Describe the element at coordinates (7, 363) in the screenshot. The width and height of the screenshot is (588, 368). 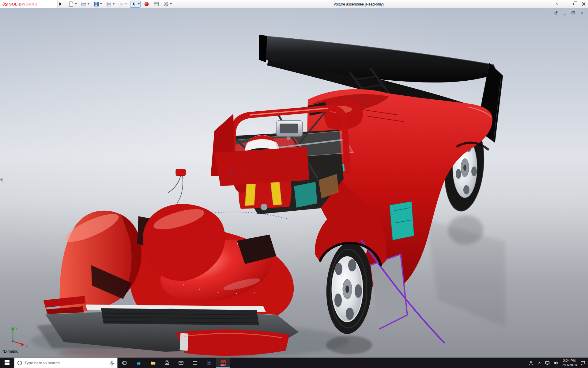
I see `windows-logo-icon` at that location.